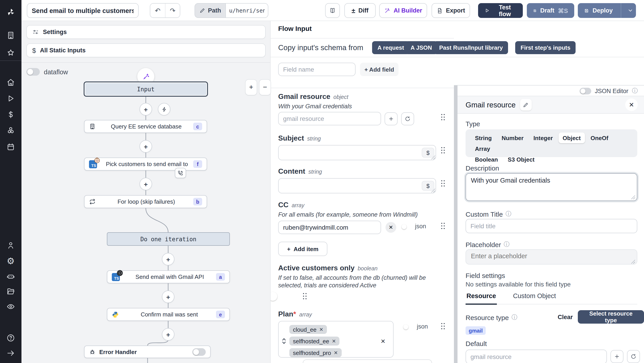  What do you see at coordinates (546, 48) in the screenshot?
I see `copy-from-first-step-button: First step's inputs` at bounding box center [546, 48].